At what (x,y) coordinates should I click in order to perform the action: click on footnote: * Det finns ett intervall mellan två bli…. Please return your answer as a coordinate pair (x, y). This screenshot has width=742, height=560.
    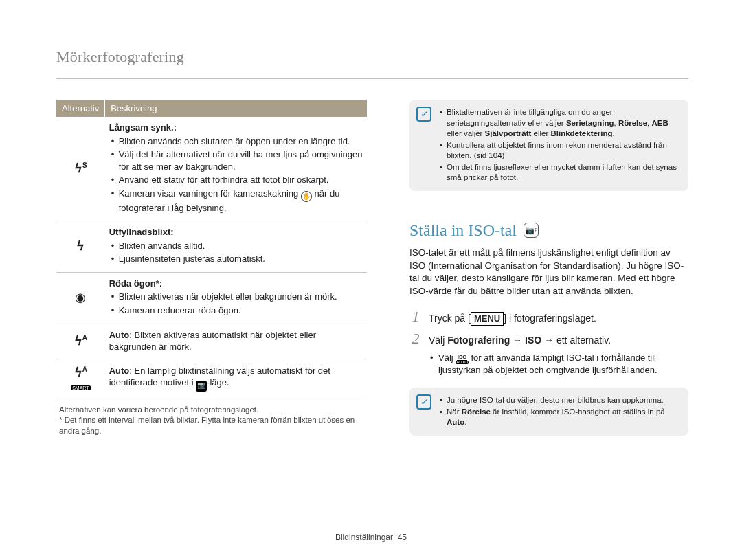
    Looking at the image, I should click on (213, 426).